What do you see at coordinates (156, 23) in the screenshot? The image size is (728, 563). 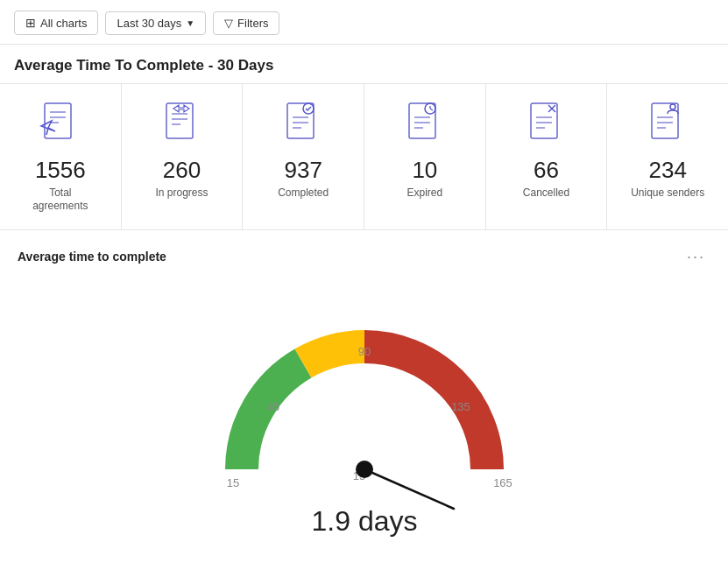 I see `date-range-button: Last 30 days ▼` at bounding box center [156, 23].